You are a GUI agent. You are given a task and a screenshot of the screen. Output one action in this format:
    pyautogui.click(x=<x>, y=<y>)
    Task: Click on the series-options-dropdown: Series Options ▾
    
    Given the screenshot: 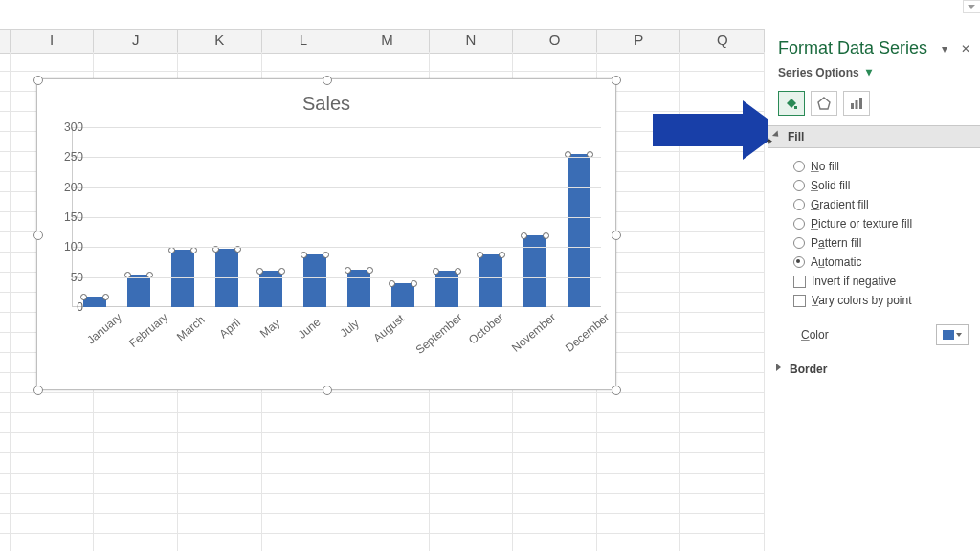 What is the action you would take?
    pyautogui.click(x=825, y=73)
    